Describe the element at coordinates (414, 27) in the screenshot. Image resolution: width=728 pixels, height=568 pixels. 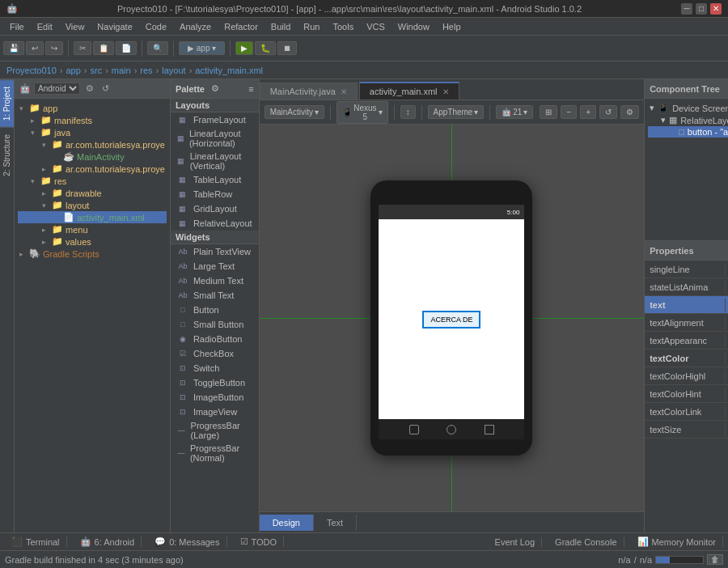
I see `menu-item-window: Window` at that location.